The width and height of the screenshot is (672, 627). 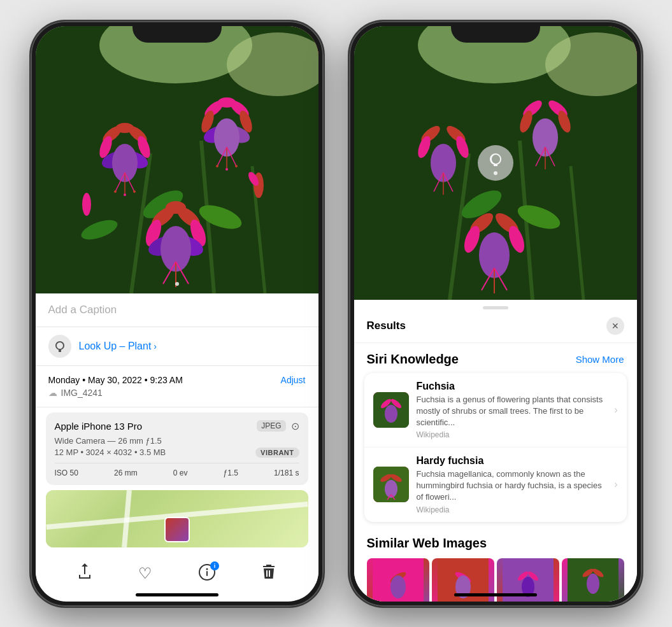 What do you see at coordinates (177, 449) in the screenshot?
I see `camera-section: Apple iPhone 13 Pro JPEG ⊙ Wide Camera —…` at bounding box center [177, 449].